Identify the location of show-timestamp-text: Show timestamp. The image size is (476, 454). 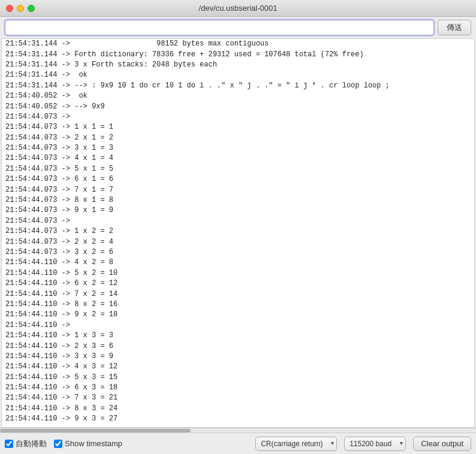
(94, 443).